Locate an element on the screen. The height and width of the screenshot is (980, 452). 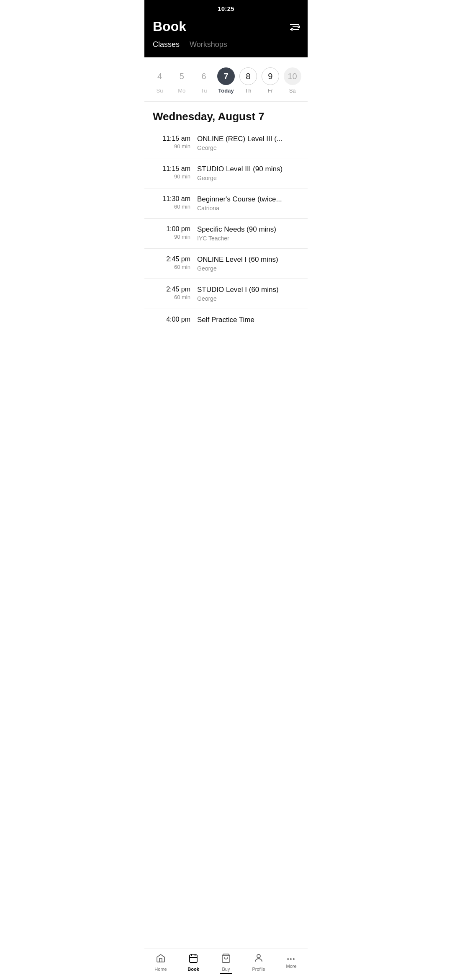
calendar-day-4: 4 Su is located at coordinates (160, 80).